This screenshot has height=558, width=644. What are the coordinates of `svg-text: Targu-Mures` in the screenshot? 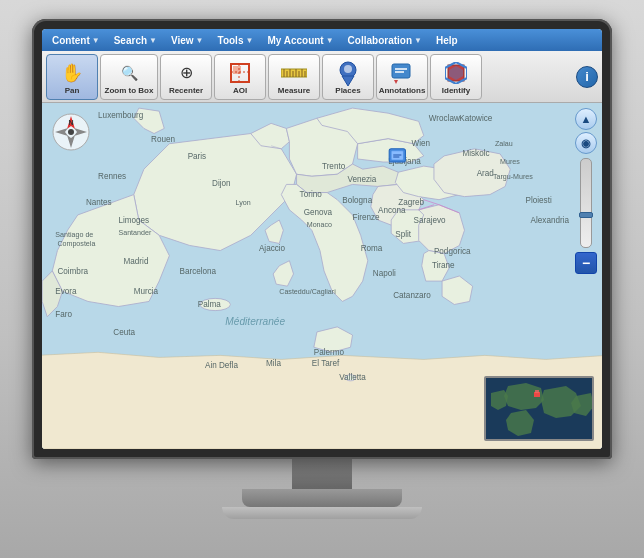 It's located at (513, 177).